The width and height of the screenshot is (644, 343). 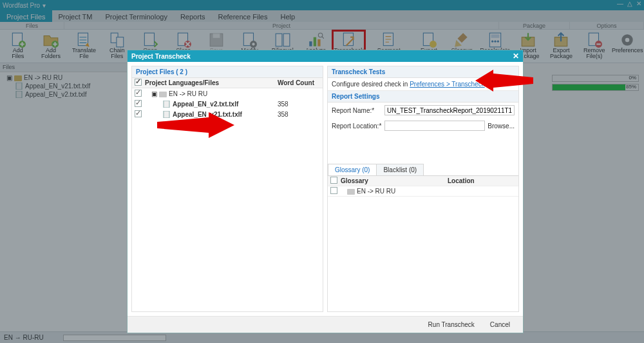 What do you see at coordinates (447, 84) in the screenshot?
I see `preferences-link: Preferences > Transcheck` at bounding box center [447, 84].